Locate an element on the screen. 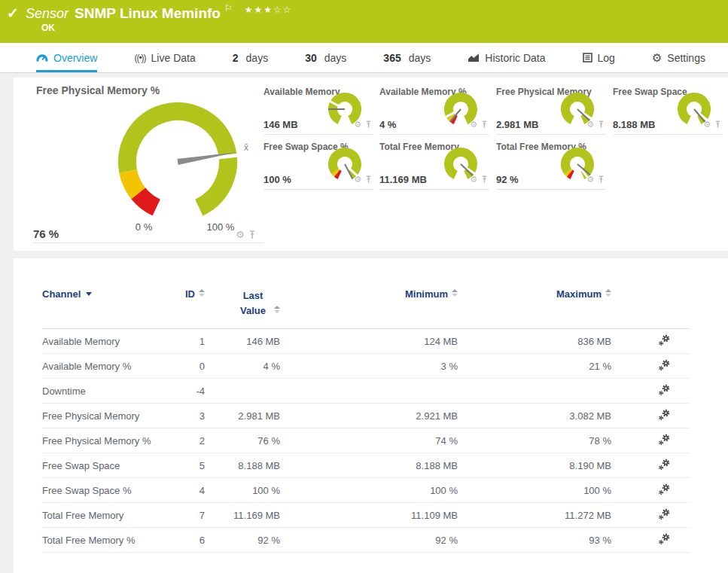 Image resolution: width=728 pixels, height=573 pixels. channel-id: 4 is located at coordinates (184, 491).